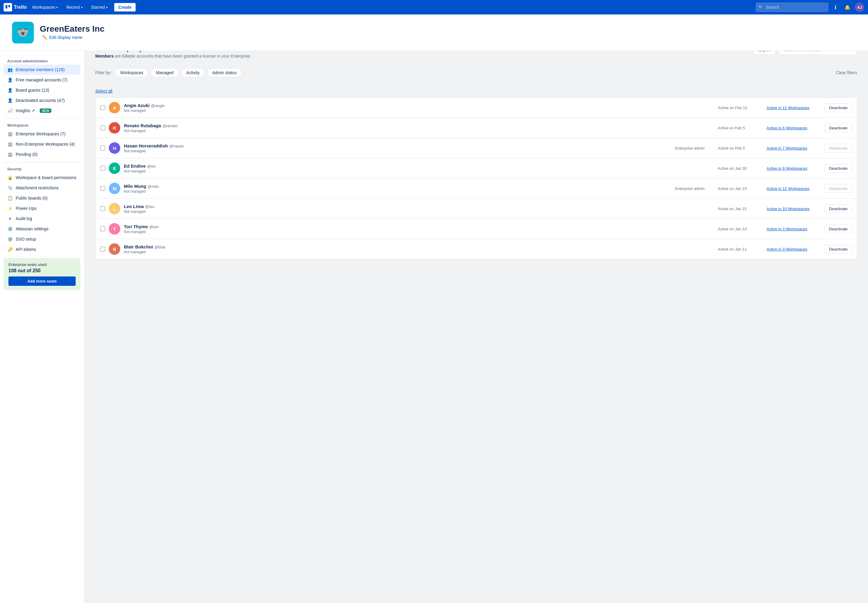 The image size is (868, 603). I want to click on member-workspaces-link: Active in 6 Workspaces, so click(794, 128).